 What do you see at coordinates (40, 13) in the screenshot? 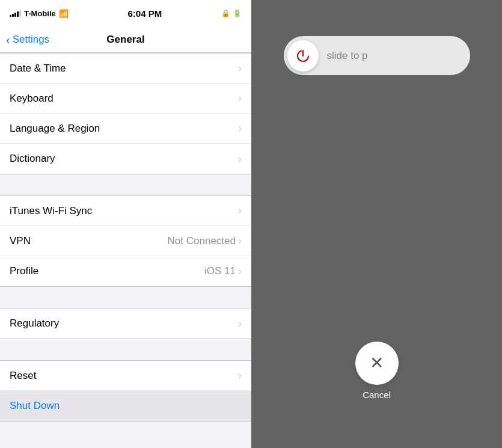
I see `carrier-name: T-Mobile` at bounding box center [40, 13].